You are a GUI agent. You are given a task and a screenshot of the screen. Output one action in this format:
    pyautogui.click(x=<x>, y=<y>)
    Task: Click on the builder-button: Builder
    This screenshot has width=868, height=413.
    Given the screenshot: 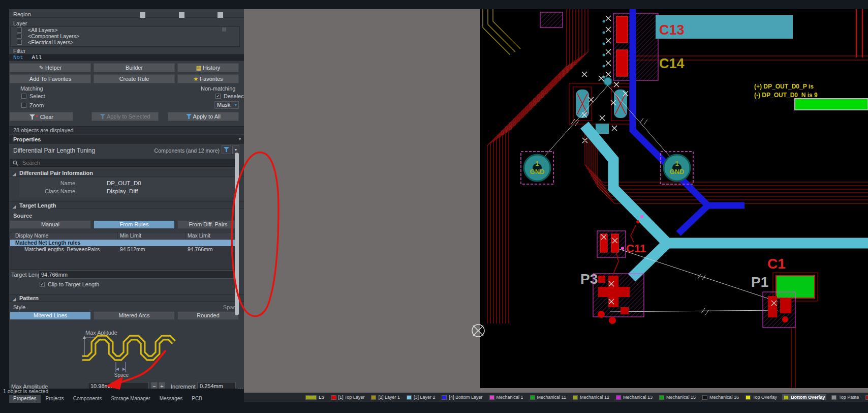 What is the action you would take?
    pyautogui.click(x=134, y=68)
    